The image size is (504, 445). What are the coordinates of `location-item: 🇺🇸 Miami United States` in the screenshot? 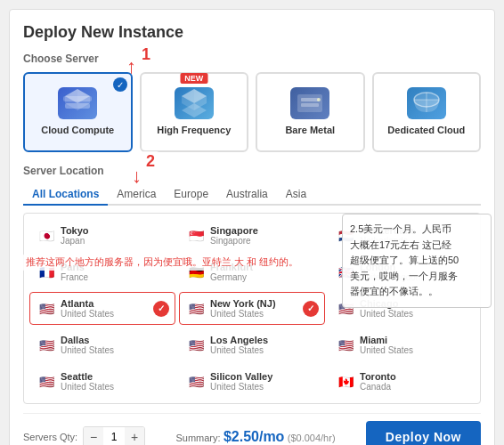 It's located at (402, 345).